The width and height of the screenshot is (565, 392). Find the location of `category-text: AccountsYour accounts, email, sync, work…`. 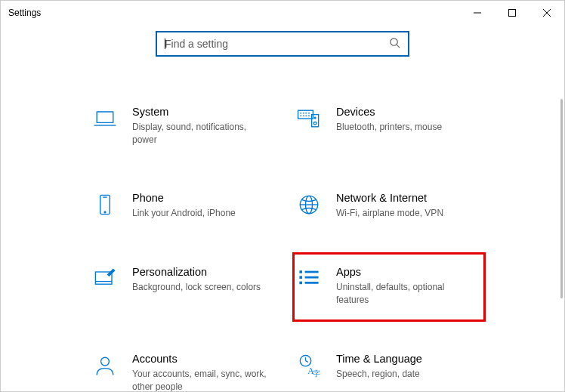

category-text: AccountsYour accounts, email, sync, work… is located at coordinates (200, 371).